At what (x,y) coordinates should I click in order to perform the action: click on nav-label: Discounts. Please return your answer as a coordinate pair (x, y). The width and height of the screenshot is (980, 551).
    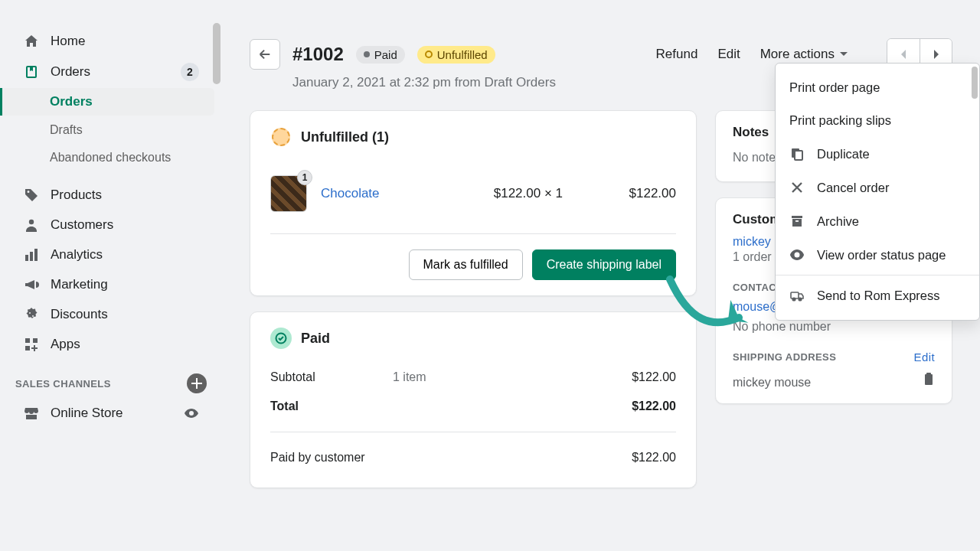
    Looking at the image, I should click on (80, 315).